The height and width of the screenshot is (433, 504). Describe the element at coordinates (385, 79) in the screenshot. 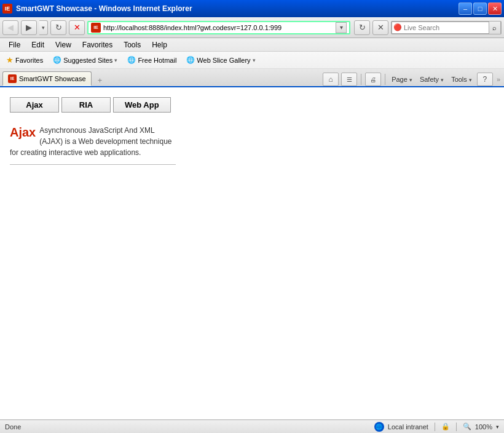

I see `toolbar-divider2` at that location.